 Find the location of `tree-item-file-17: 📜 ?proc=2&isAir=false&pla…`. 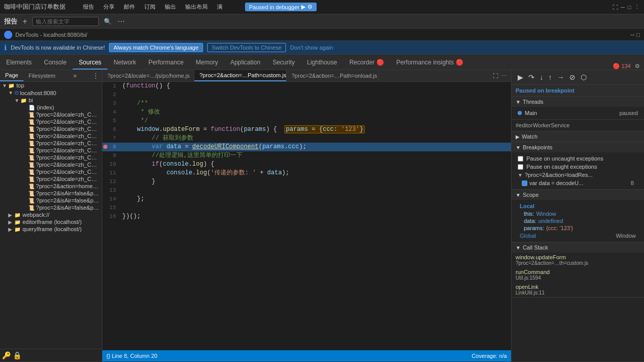

tree-item-file-17: 📜 ?proc=2&isAir=false&pla… is located at coordinates (51, 208).